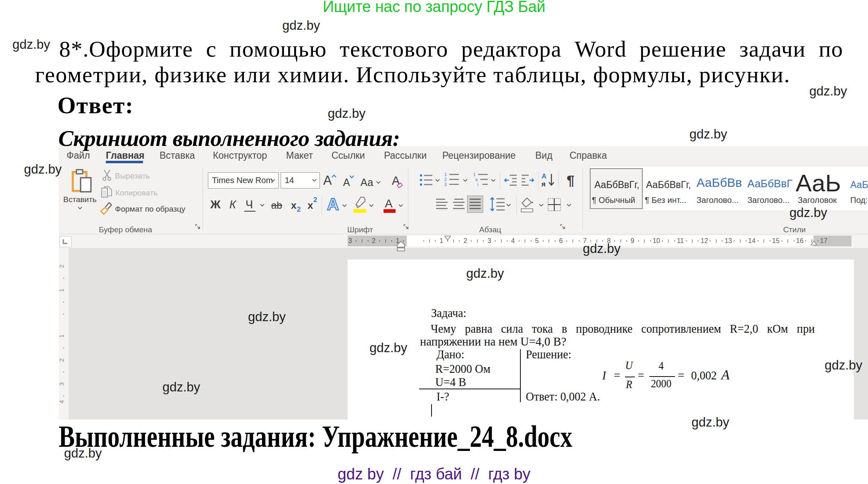  Describe the element at coordinates (776, 241) in the screenshot. I see `svg-text: 15` at that location.